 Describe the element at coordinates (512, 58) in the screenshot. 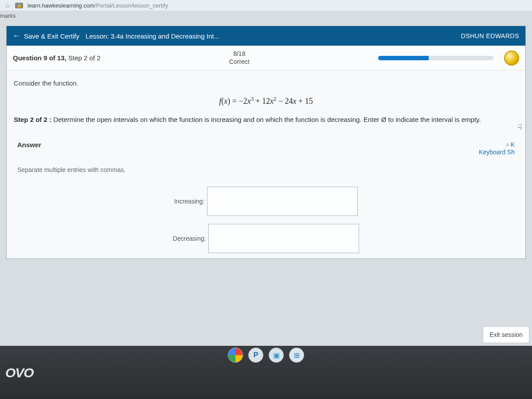

I see `medal-icon` at that location.